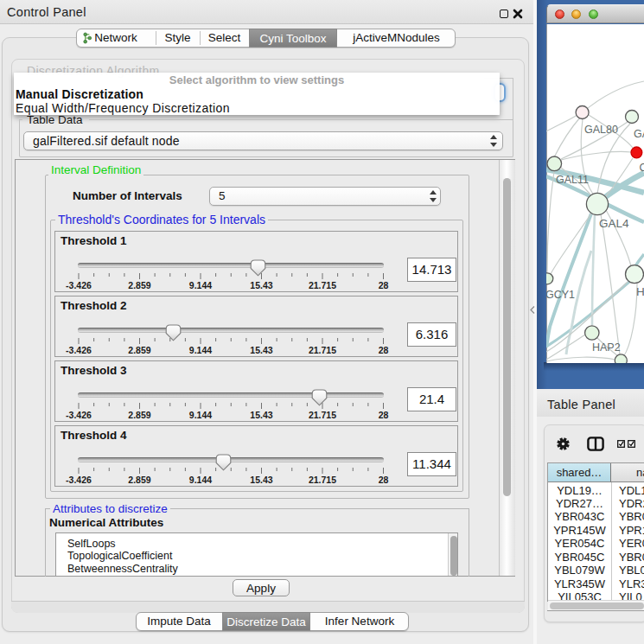 This screenshot has width=644, height=644. I want to click on svg-text: HAP2, so click(607, 348).